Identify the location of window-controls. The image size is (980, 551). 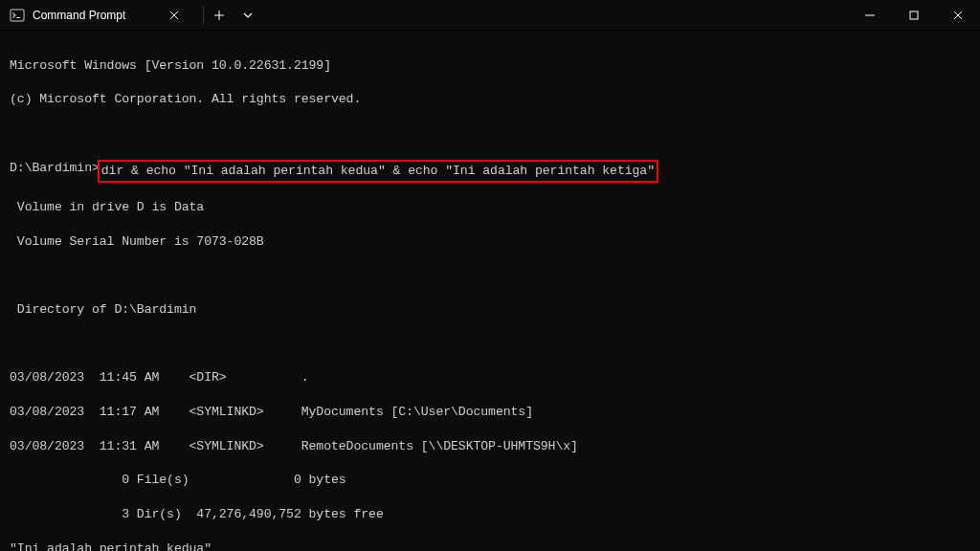
(914, 15).